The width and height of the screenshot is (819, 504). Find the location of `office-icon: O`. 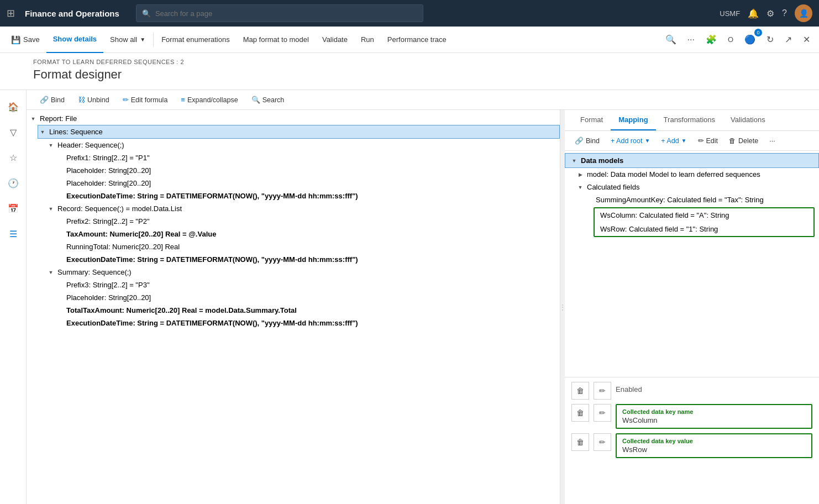

office-icon: O is located at coordinates (731, 40).